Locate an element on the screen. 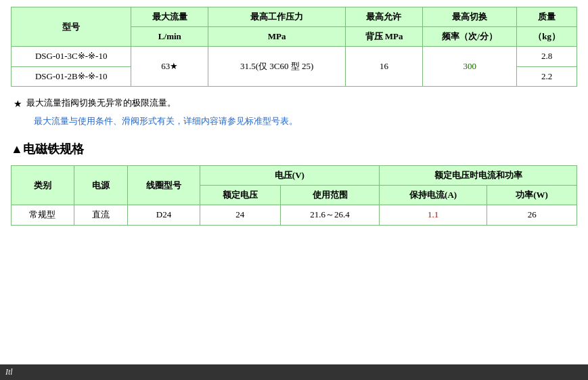 The image size is (588, 380). col-header-rated-group: 额定电压时电流和功率 is located at coordinates (478, 175).